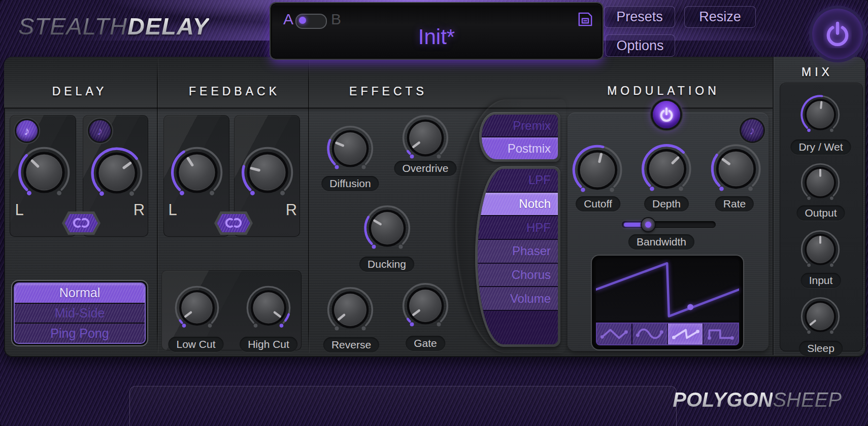 The image size is (868, 426). I want to click on delay-right-channel-label: R, so click(139, 210).